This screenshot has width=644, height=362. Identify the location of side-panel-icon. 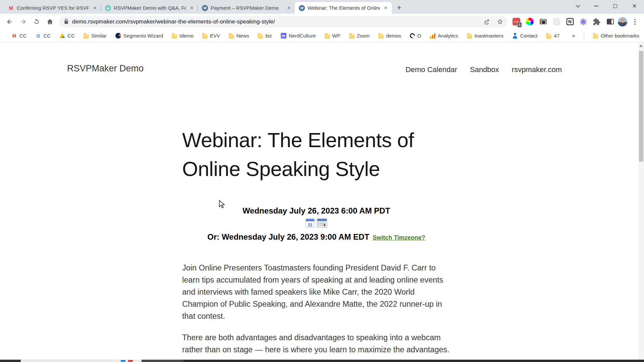
(610, 22).